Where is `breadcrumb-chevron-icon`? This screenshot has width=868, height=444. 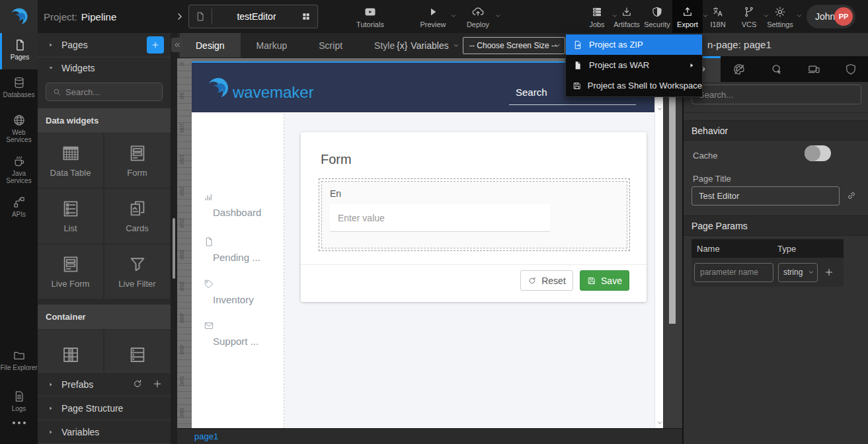
breadcrumb-chevron-icon is located at coordinates (180, 17).